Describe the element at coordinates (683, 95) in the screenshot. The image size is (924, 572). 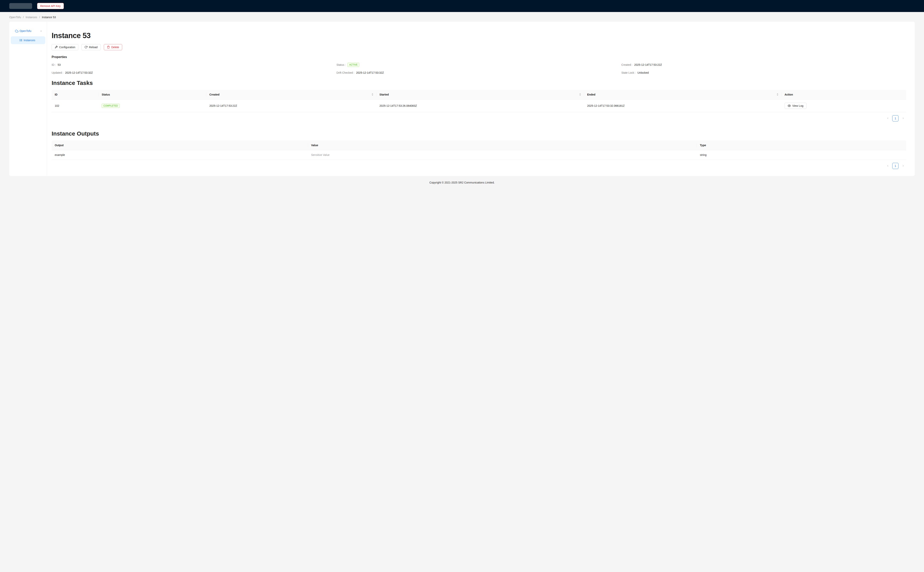
I see `tasks-col-ended: Ended` at that location.